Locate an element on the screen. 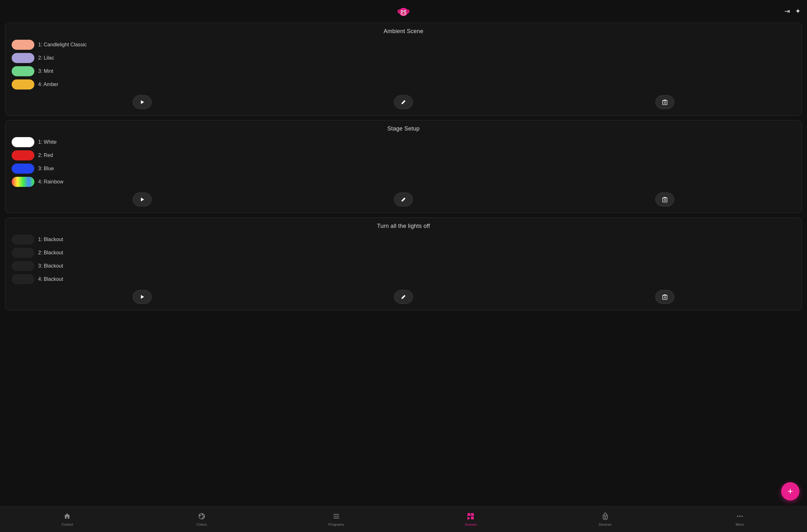 The height and width of the screenshot is (532, 807). nav-item-devices: Devices is located at coordinates (605, 519).